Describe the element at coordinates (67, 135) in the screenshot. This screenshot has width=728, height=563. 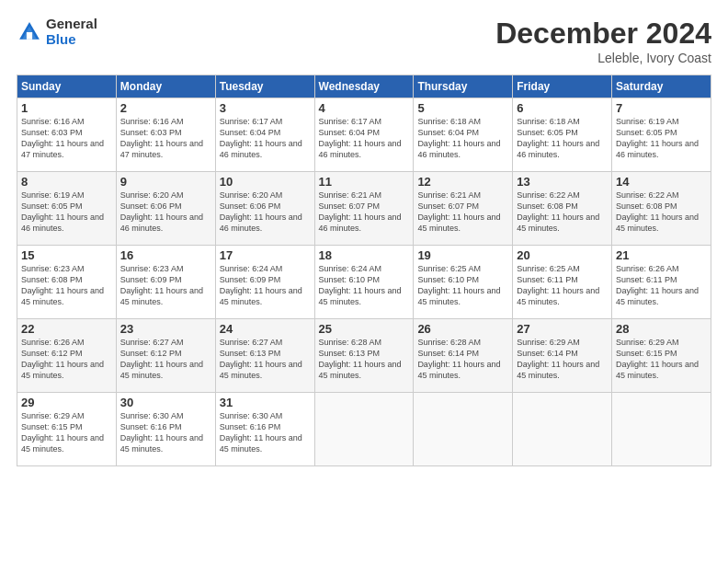
I see `calendar-cell: 1Sunrise: 6:16 AMSunset: 6:03 PMDaylight…` at that location.